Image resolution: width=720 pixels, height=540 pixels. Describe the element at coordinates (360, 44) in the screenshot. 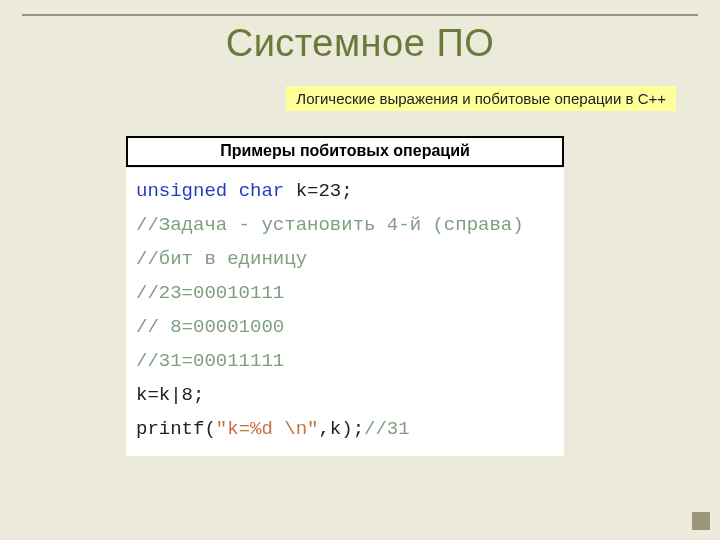

I see `page-title: Системное ПО` at that location.